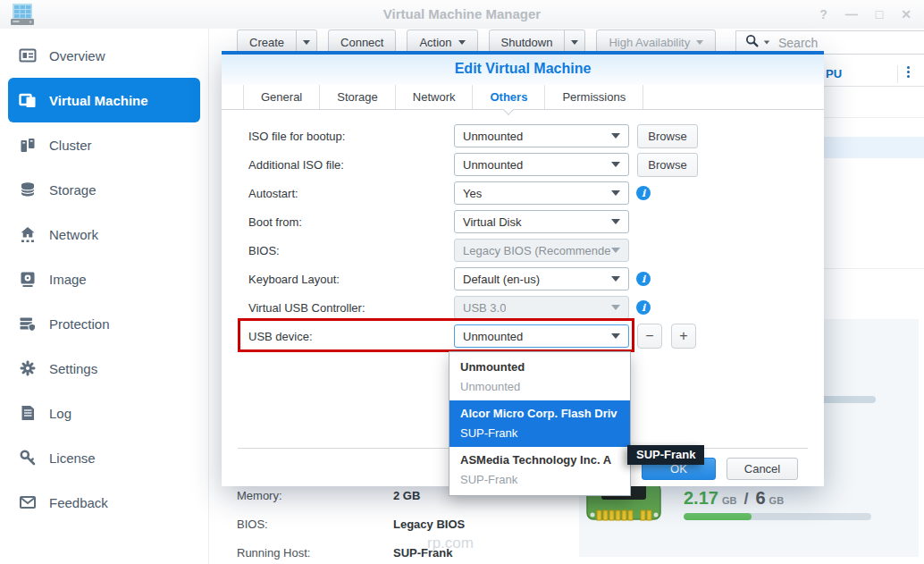 This screenshot has height=564, width=924. Describe the element at coordinates (540, 470) in the screenshot. I see `usb-device-option-asmedia-technology-inc-a: ASMedia Technology Inc. ASUP-Frank` at that location.